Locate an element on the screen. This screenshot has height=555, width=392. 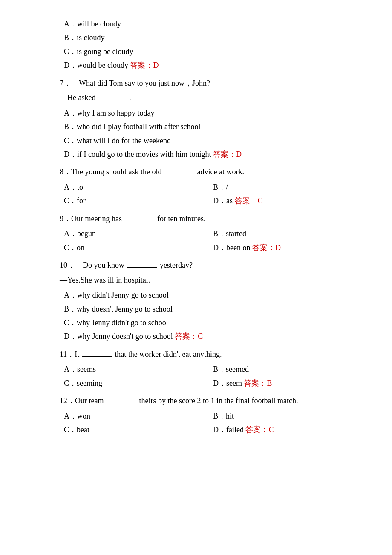
question-8-line1: 8．The young should ask the old advice at… is located at coordinates (209, 172).